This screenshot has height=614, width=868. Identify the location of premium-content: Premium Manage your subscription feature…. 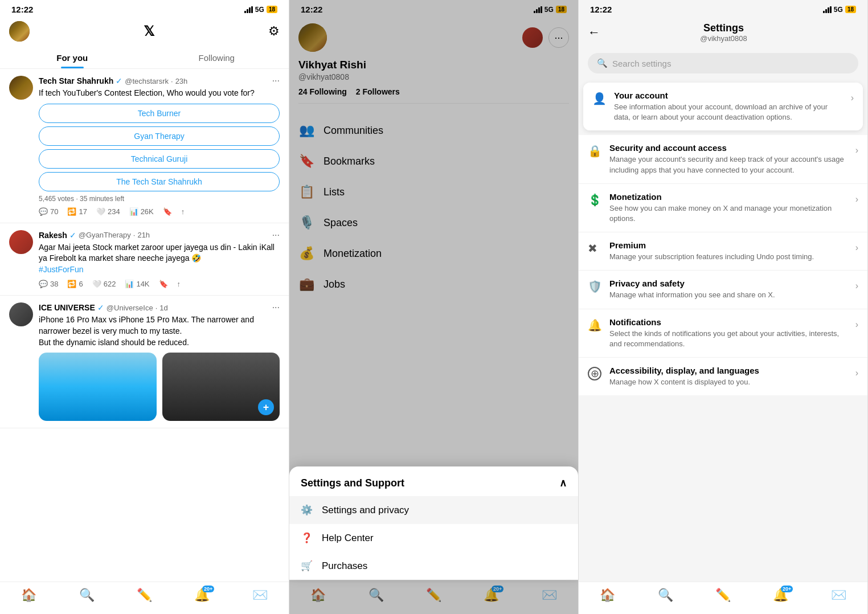
(728, 251).